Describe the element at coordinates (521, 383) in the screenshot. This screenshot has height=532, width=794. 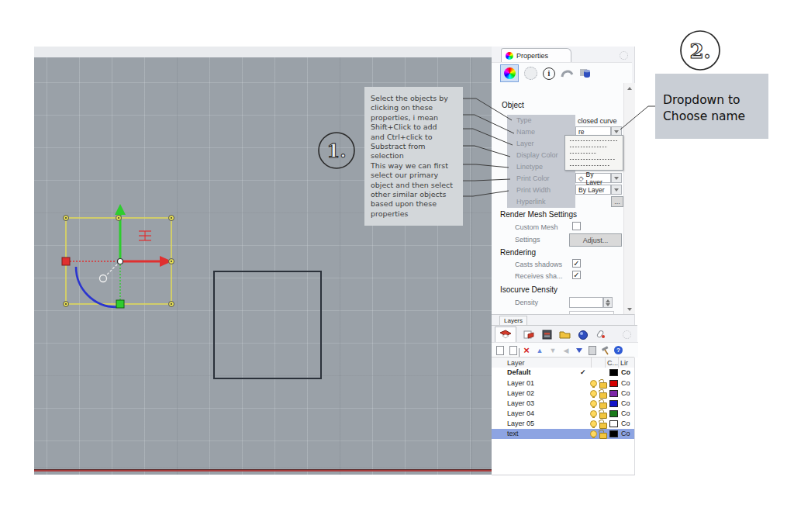
I see `layer-name: Layer 01` at that location.